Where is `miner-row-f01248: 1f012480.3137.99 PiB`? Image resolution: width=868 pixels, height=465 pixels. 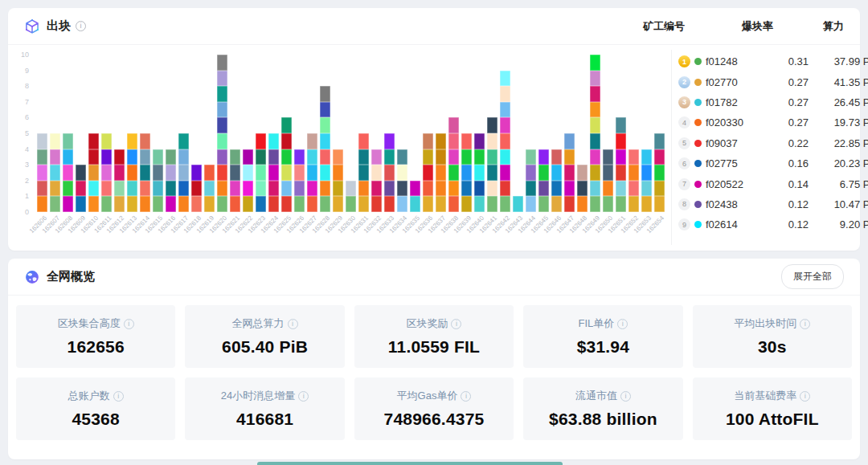
miner-row-f01248: 1f012480.3137.99 PiB is located at coordinates (761, 61).